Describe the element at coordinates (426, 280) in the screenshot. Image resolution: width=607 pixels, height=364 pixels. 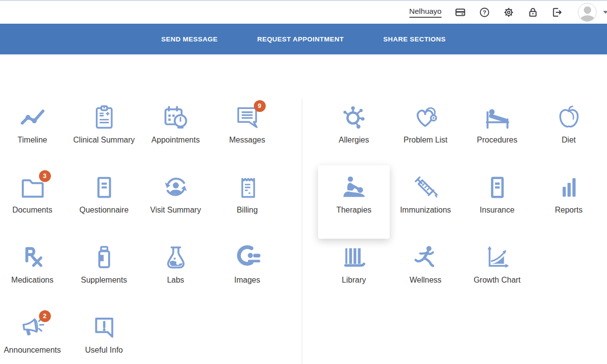
I see `grid-item-label: Wellness` at that location.